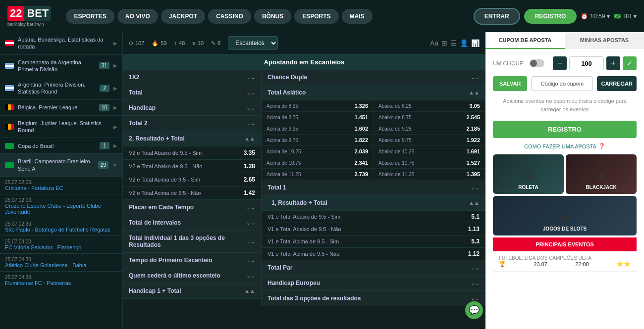  What do you see at coordinates (192, 180) in the screenshot?
I see `bet-row: V2 e Total Acima de 9.5 - Sim 2.65` at bounding box center [192, 180].